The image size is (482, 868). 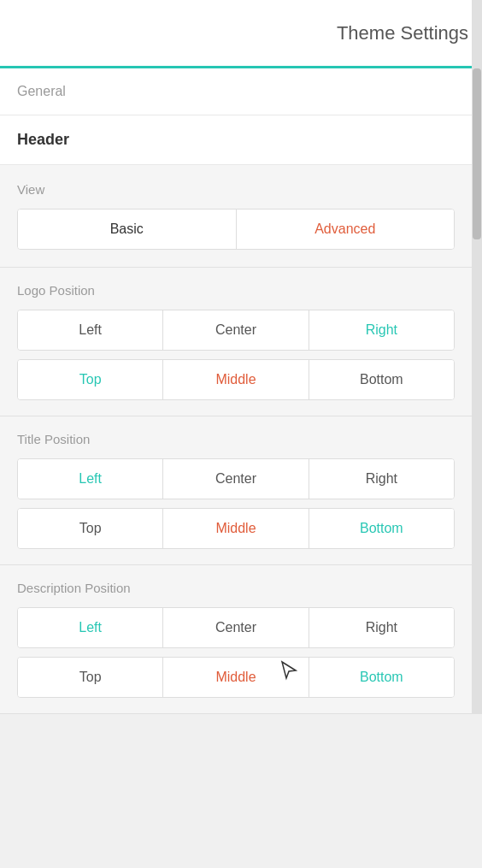 What do you see at coordinates (91, 380) in the screenshot?
I see `logo-top-button: Top` at bounding box center [91, 380].